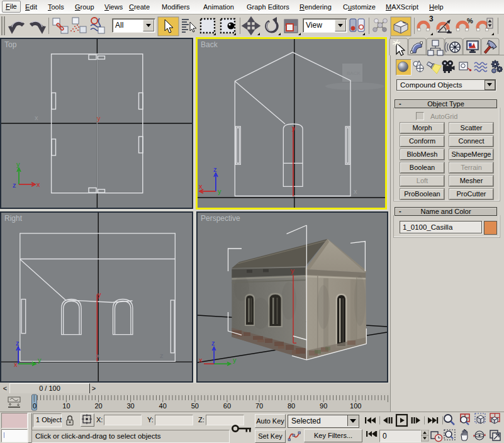  What do you see at coordinates (163, 406) in the screenshot?
I see `svg-text: 40` at bounding box center [163, 406].